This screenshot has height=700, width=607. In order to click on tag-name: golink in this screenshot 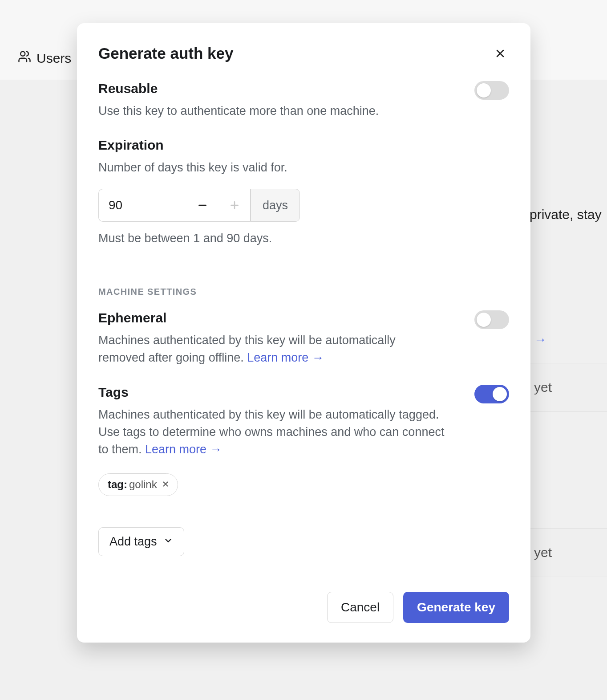, I will do `click(143, 484)`.